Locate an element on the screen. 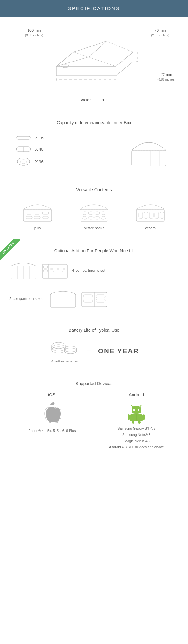 This screenshot has height=644, width=188. addon-section: UPDATED Optional Add-on For People Who N… is located at coordinates (94, 279).